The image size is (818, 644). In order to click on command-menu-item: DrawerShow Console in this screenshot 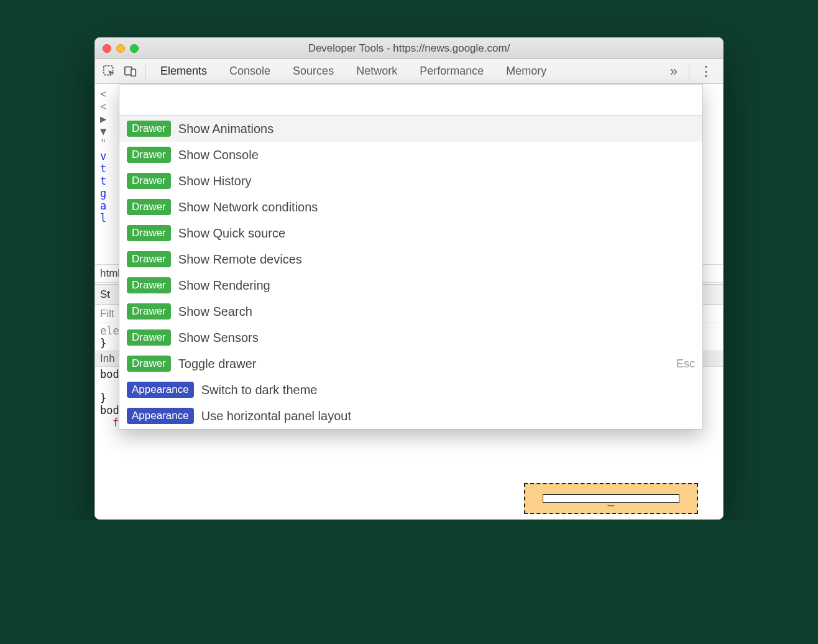, I will do `click(411, 155)`.